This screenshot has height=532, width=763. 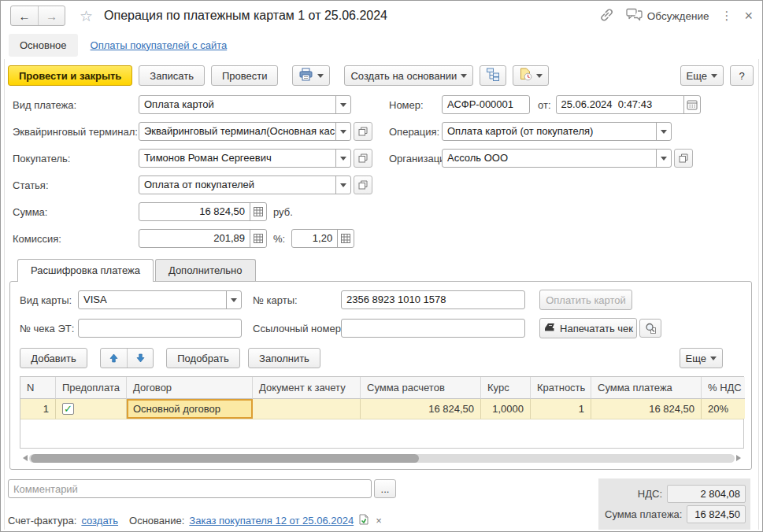 What do you see at coordinates (160, 328) in the screenshot?
I see `receipt-et-input` at bounding box center [160, 328].